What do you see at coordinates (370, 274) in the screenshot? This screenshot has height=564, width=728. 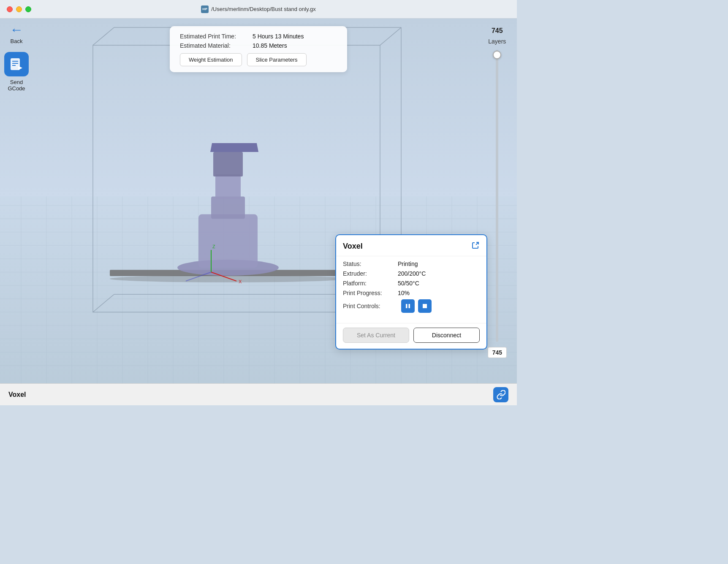 I see `extruder-label: Extruder:` at bounding box center [370, 274].